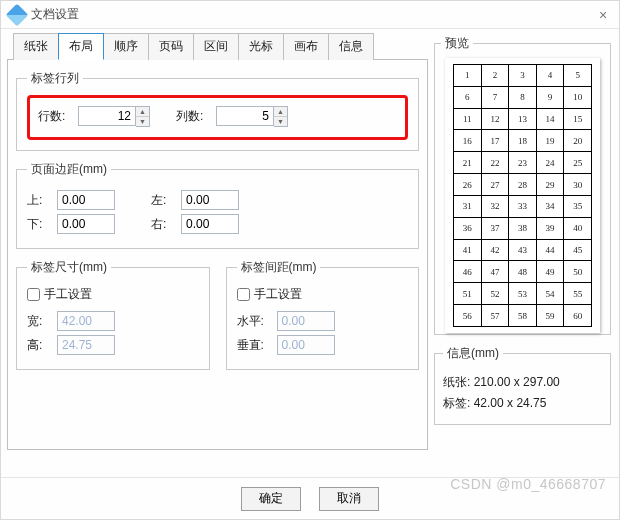 Image resolution: width=620 pixels, height=520 pixels. Describe the element at coordinates (36, 46) in the screenshot. I see `tab-0: 纸张` at that location.